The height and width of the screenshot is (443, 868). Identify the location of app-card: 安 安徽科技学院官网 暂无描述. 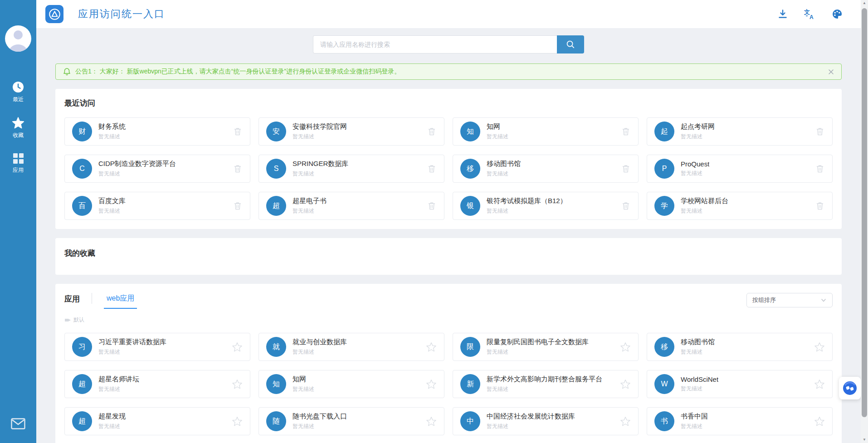
(351, 131).